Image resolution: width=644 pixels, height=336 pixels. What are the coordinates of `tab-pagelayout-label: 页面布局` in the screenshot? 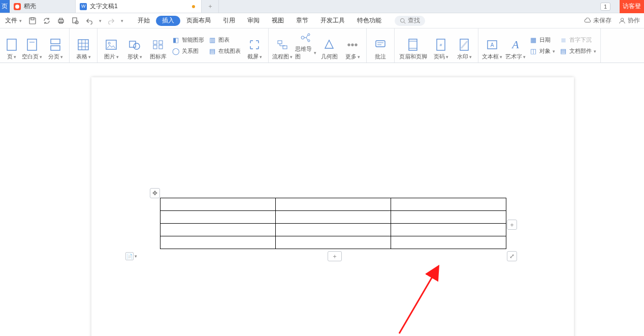 It's located at (199, 20).